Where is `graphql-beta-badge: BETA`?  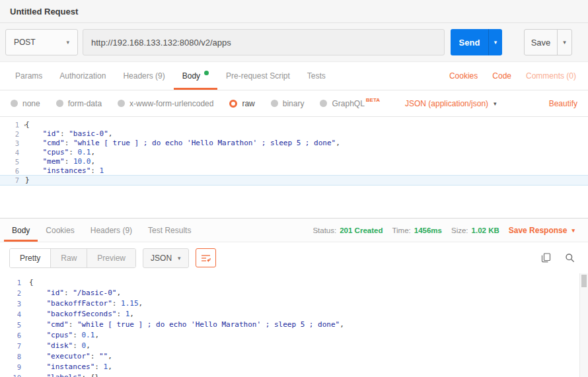 graphql-beta-badge: BETA is located at coordinates (373, 100).